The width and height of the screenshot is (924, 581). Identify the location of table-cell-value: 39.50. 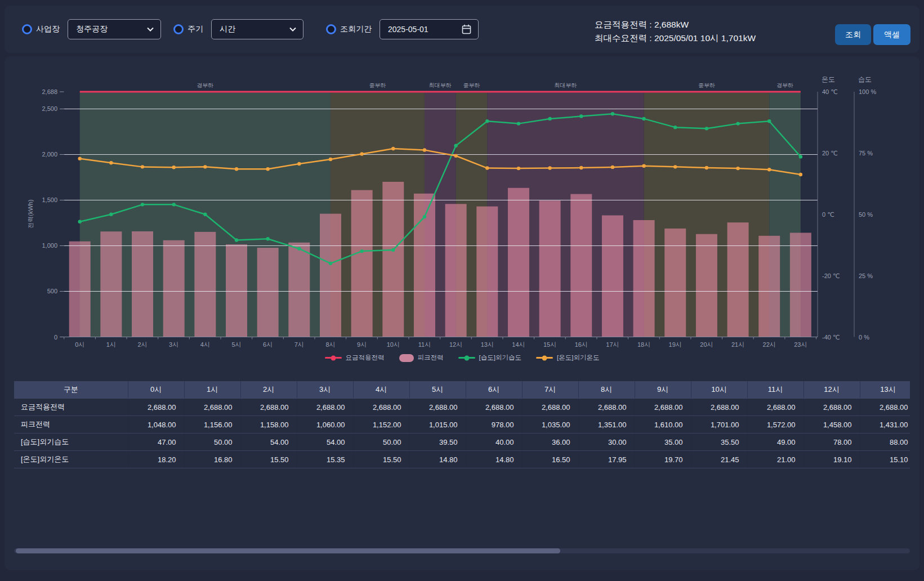
(438, 443).